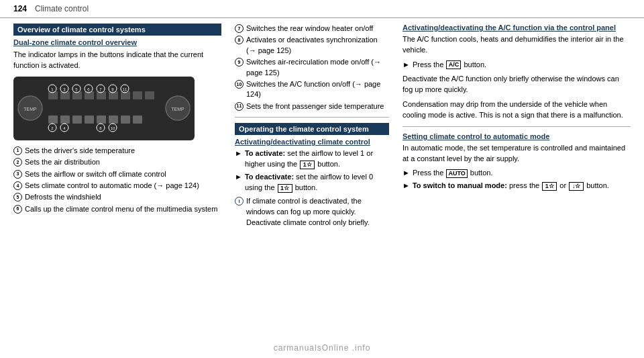 The image size is (644, 358). Describe the element at coordinates (117, 180) in the screenshot. I see `numbered-list-left: 1Sets the driver's side temperature 2Set…` at that location.